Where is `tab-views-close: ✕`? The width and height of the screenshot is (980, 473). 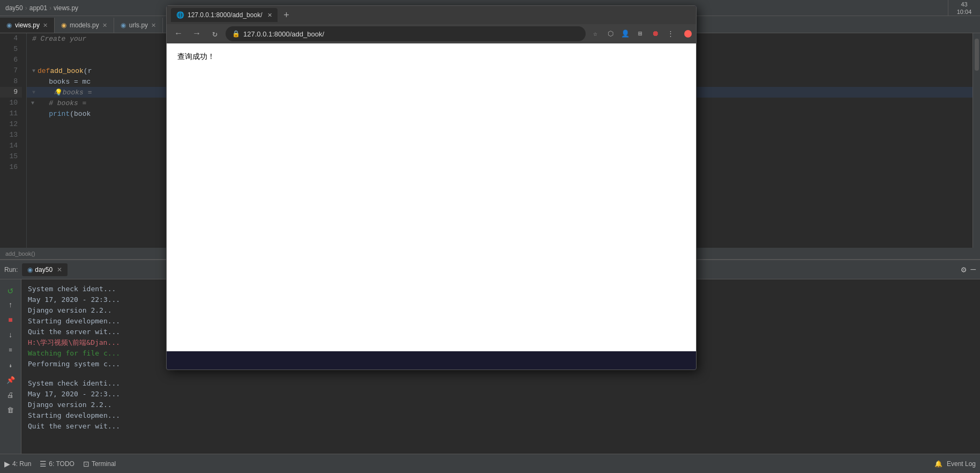 tab-views-close: ✕ is located at coordinates (45, 26).